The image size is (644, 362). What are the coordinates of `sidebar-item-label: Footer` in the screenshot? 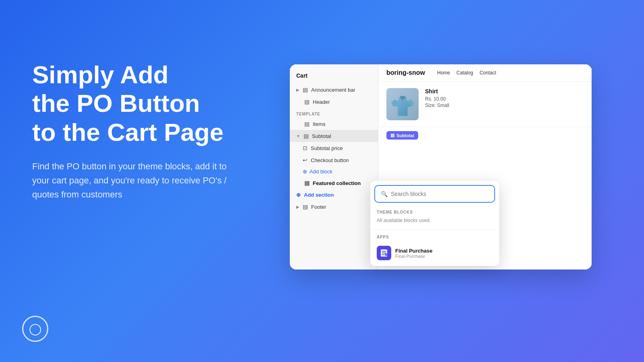 It's located at (319, 207).